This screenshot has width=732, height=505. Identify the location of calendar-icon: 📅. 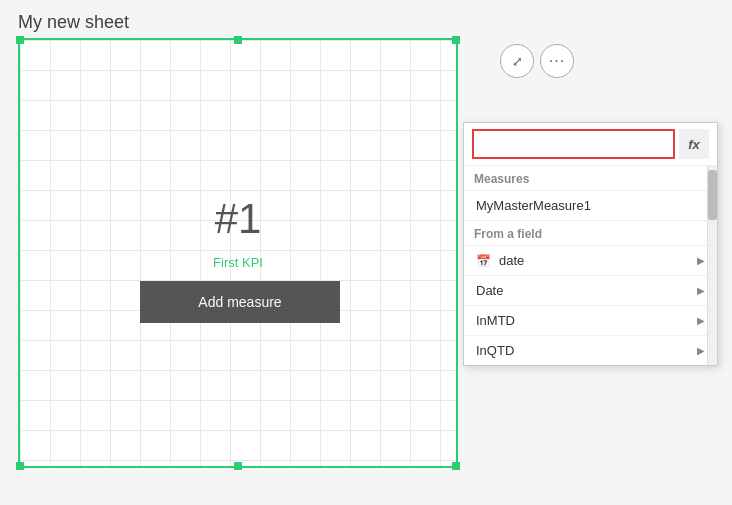
(484, 261).